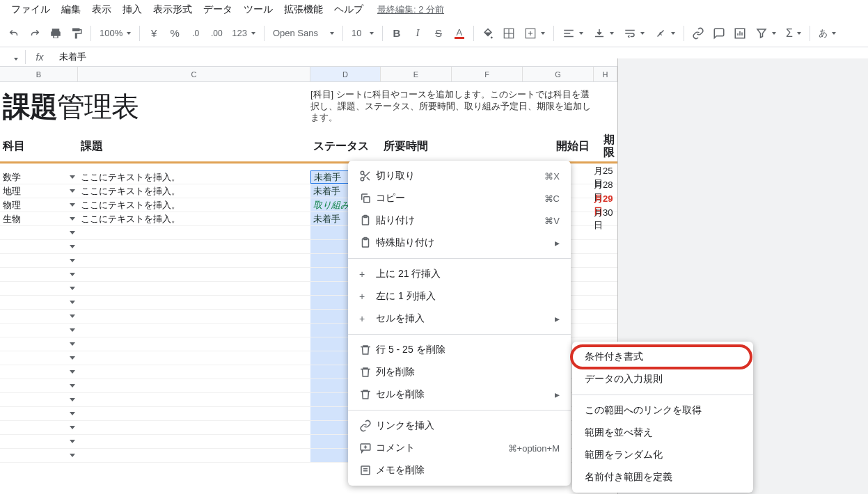  Describe the element at coordinates (345, 74) in the screenshot. I see `col-header-d: D` at that location.